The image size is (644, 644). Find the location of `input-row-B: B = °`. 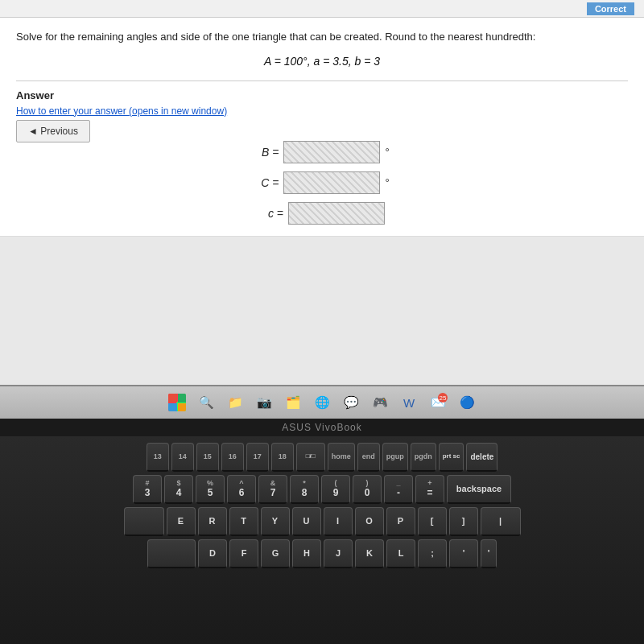

input-row-B: B = ° is located at coordinates (322, 152).